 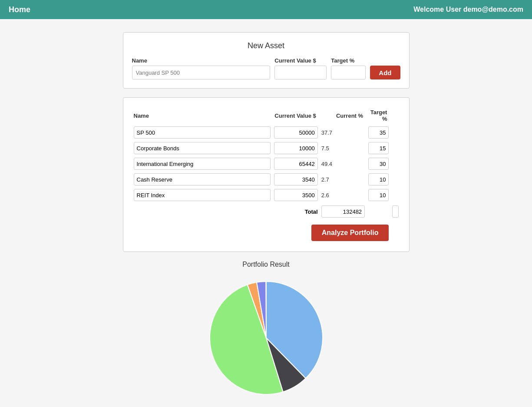 I want to click on new-asset-name-input, so click(x=202, y=73).